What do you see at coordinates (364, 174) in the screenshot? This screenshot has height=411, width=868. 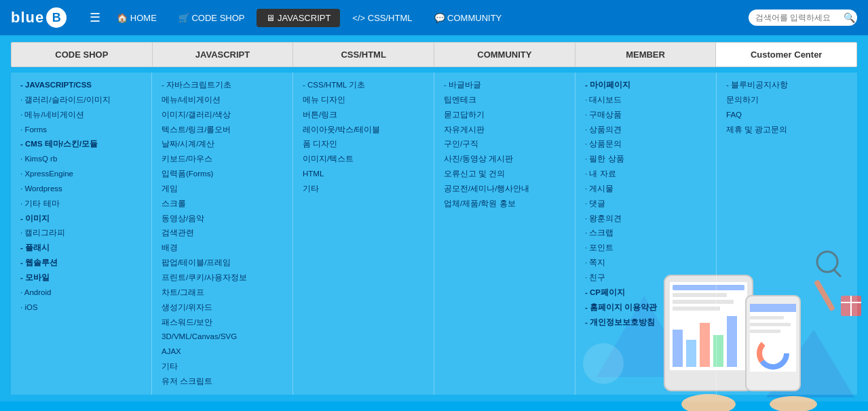 I see `item-css-html: HTML` at bounding box center [364, 174].